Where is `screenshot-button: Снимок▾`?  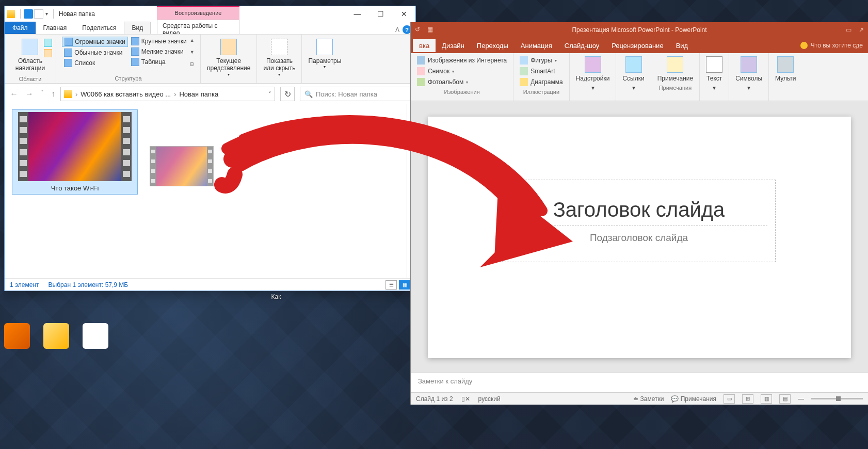
screenshot-button: Снимок▾ is located at coordinates (462, 71).